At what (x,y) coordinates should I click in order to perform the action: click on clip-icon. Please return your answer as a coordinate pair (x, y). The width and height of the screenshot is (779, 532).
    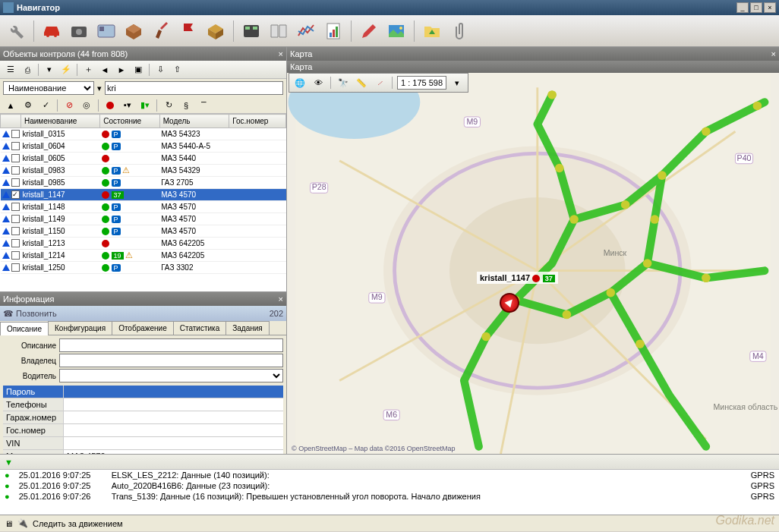
    Looking at the image, I should click on (459, 31).